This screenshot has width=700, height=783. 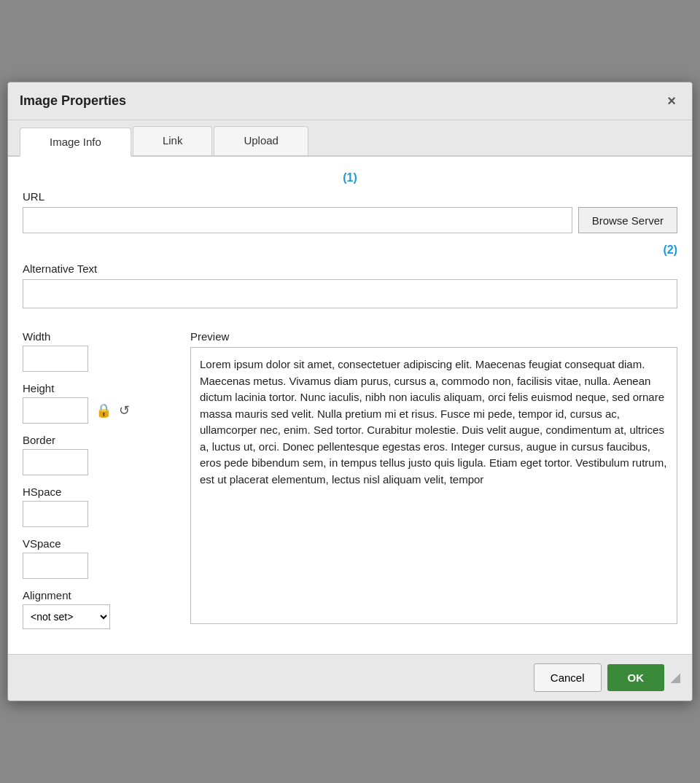 I want to click on tab-link: Link, so click(x=173, y=141).